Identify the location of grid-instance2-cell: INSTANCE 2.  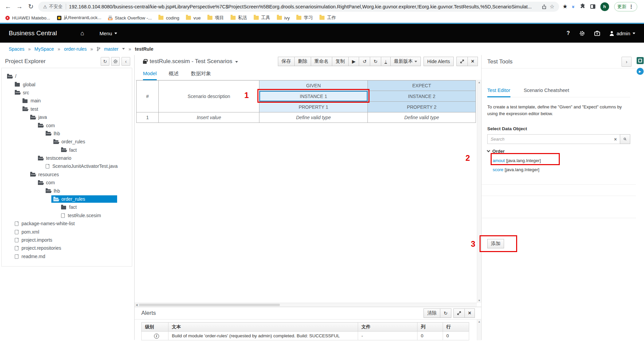
(422, 96).